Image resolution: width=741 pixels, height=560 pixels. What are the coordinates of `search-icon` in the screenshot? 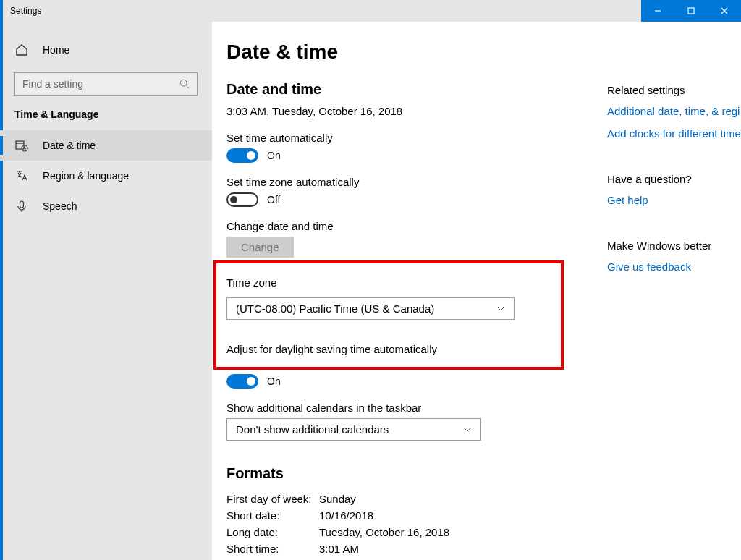 It's located at (185, 84).